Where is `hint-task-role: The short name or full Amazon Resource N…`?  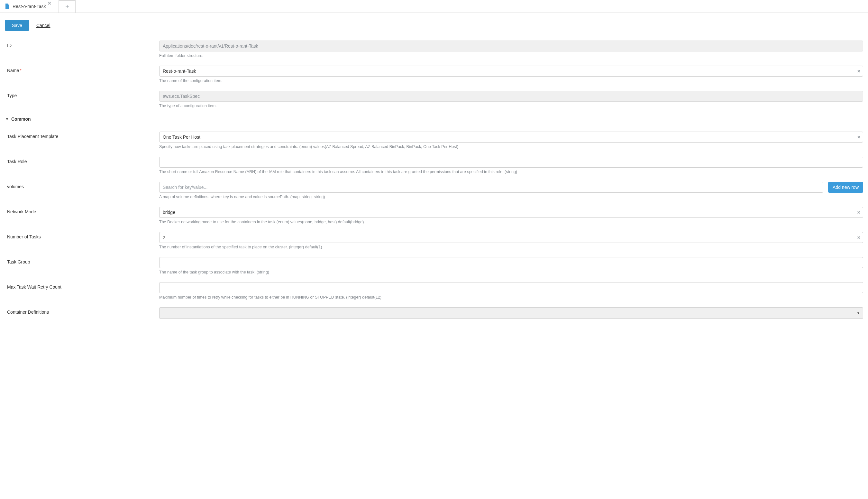 hint-task-role: The short name or full Amazon Resource N… is located at coordinates (511, 172).